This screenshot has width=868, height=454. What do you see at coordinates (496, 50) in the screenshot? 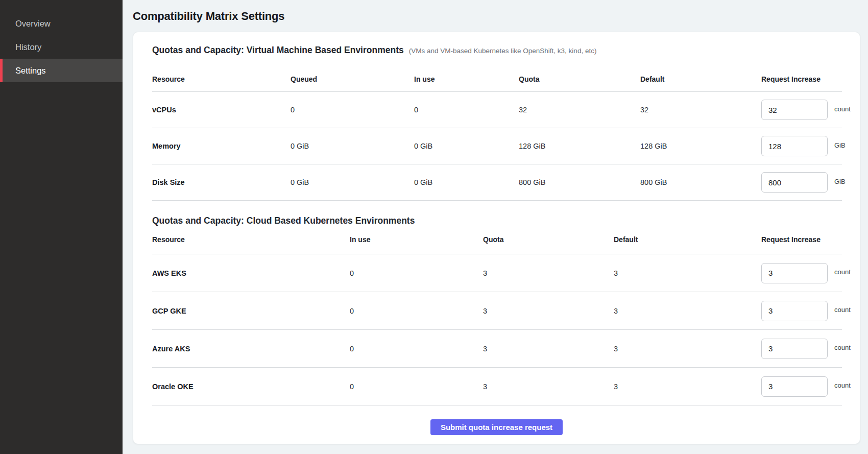
I see `vm-section-heading: Quotas and Capacity: Virtual Machine Bas…` at bounding box center [496, 50].